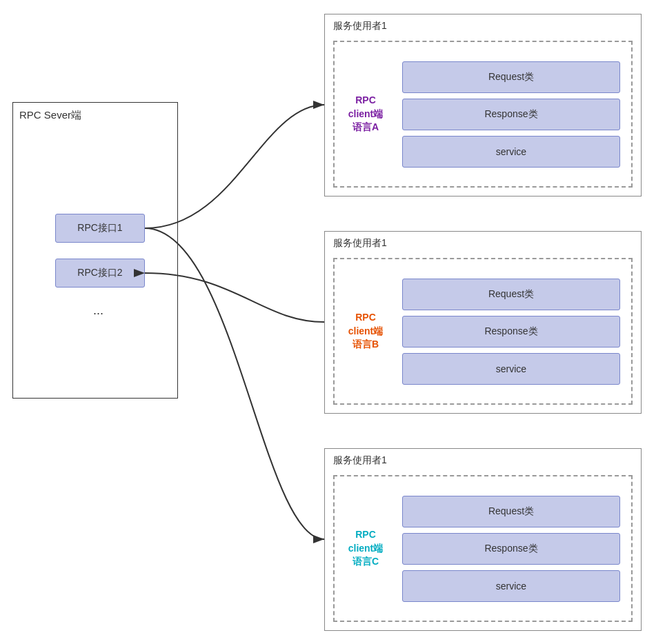 This screenshot has width=665, height=644. I want to click on consumer-box-2: 服务使用者1 RPCclient端语言B Request类 Response类 …, so click(483, 323).